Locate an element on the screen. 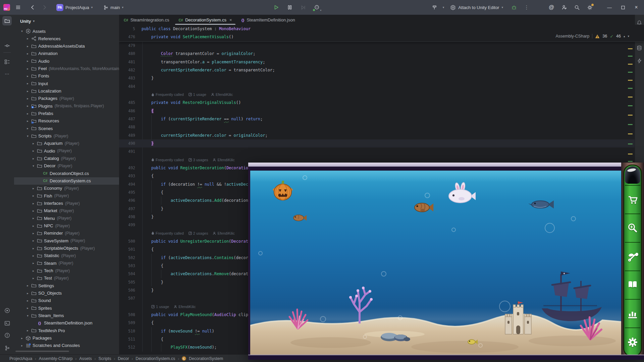  tree-item-so-objects: ▸SO_Objects is located at coordinates (67, 293).